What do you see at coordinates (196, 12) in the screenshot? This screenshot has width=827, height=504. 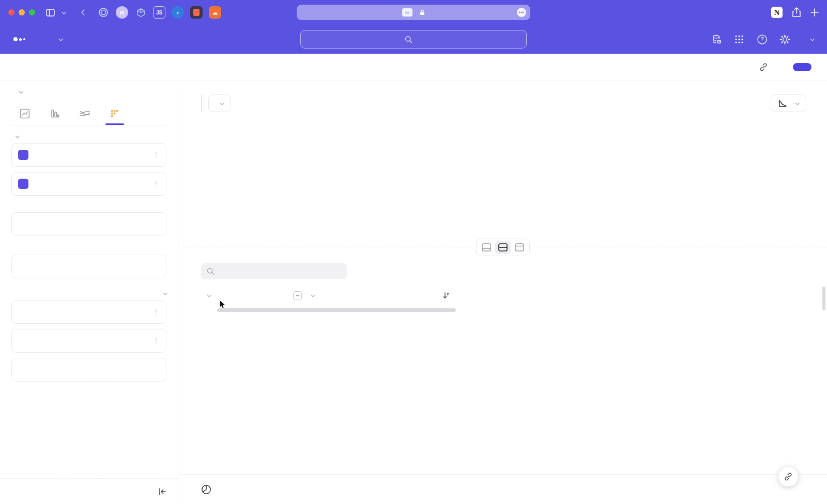 I see `reader-extension-icon` at bounding box center [196, 12].